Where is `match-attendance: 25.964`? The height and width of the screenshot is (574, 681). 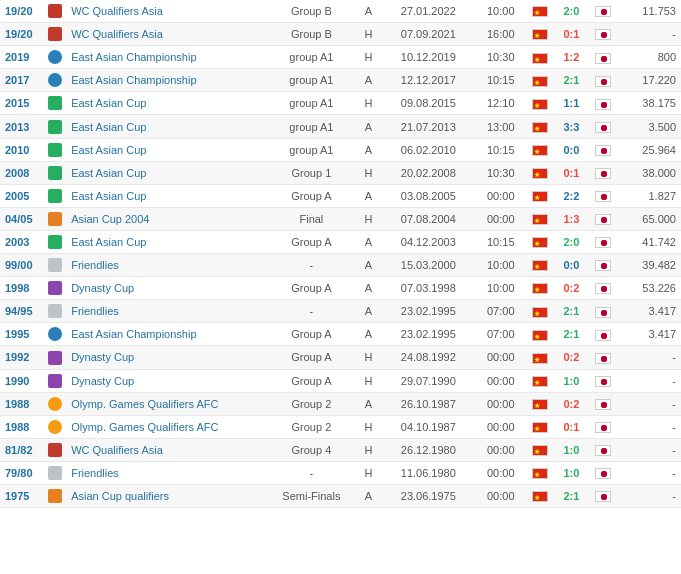 match-attendance: 25.964 is located at coordinates (650, 150).